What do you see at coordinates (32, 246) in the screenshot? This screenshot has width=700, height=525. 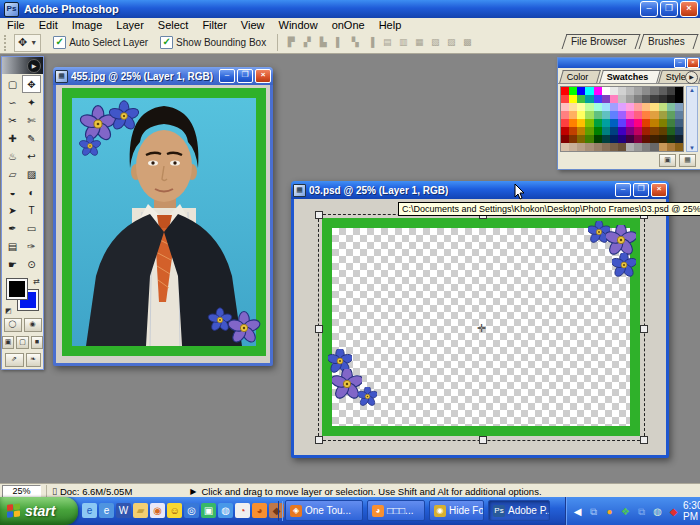 I see `eyedropper-tool: ✑` at bounding box center [32, 246].